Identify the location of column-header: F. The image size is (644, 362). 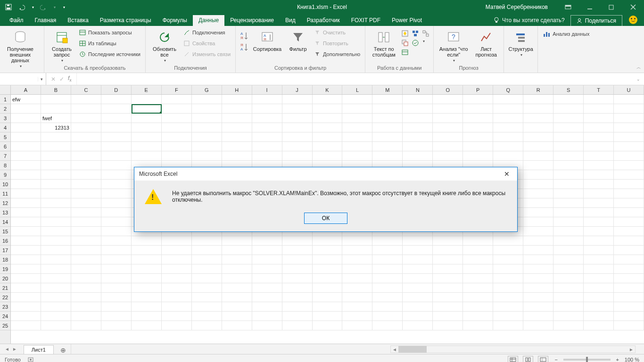
(177, 90).